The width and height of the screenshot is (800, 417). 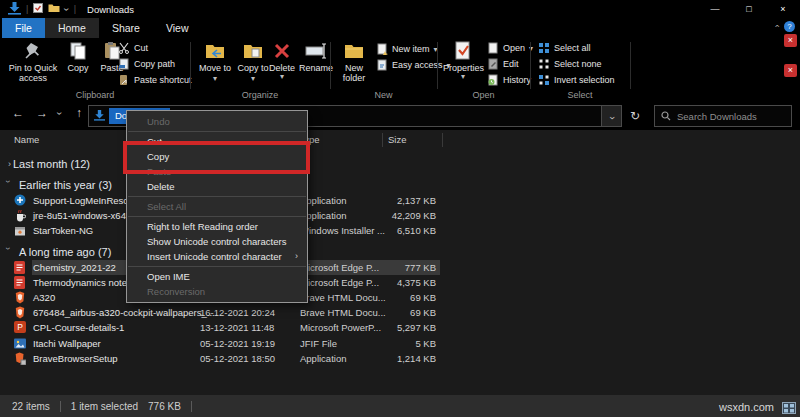 I want to click on search-box, so click(x=723, y=116).